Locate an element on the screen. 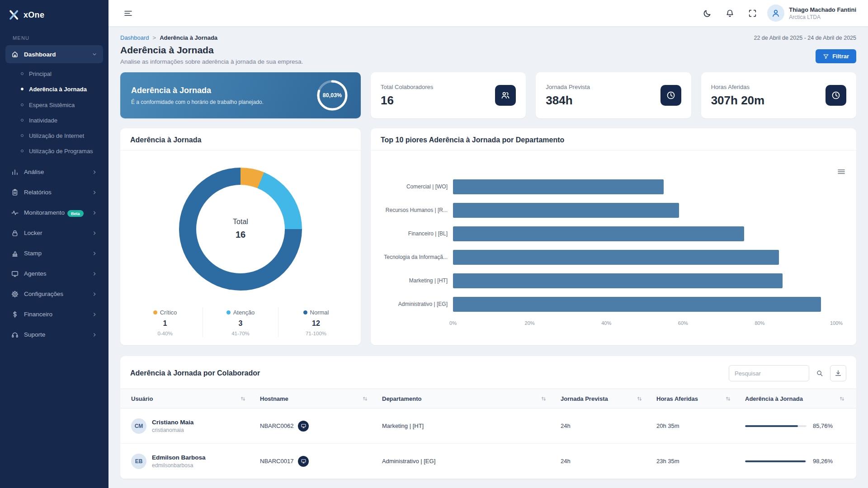 Image resolution: width=868 pixels, height=488 pixels. chart-menu-icon is located at coordinates (841, 172).